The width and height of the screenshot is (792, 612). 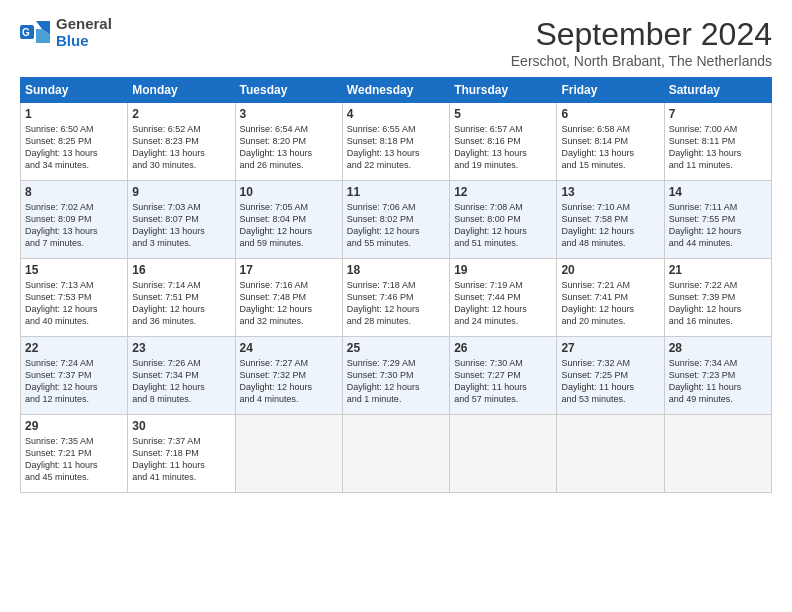 I want to click on day-number: 22, so click(x=74, y=348).